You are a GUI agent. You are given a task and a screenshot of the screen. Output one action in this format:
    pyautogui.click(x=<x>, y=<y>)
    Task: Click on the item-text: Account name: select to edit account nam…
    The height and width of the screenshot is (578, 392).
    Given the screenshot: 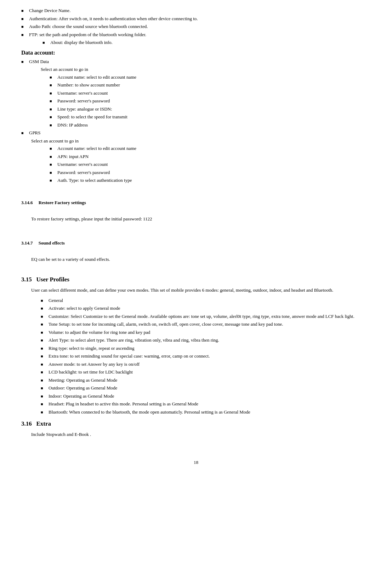 What is the action you would take?
    pyautogui.click(x=214, y=148)
    